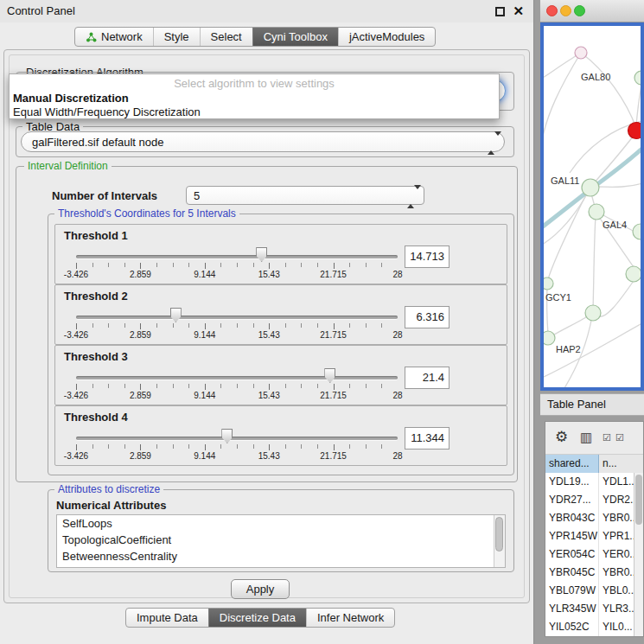 The width and height of the screenshot is (644, 644). I want to click on minimize-traffic-light-icon, so click(565, 10).